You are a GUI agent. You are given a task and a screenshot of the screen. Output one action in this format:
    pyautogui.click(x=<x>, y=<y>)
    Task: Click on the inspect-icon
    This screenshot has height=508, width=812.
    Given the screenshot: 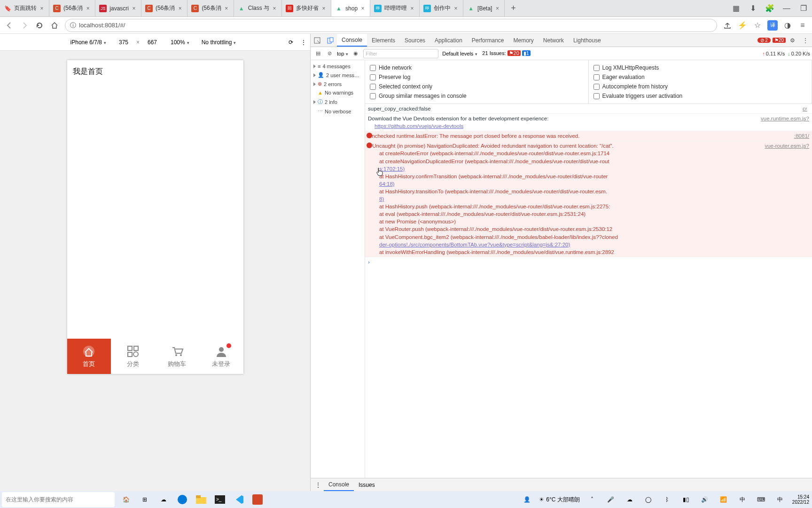 What is the action you would take?
    pyautogui.click(x=317, y=40)
    